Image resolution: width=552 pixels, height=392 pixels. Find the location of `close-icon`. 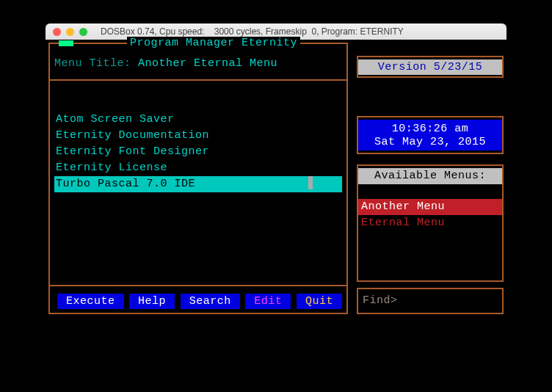

close-icon is located at coordinates (57, 32).